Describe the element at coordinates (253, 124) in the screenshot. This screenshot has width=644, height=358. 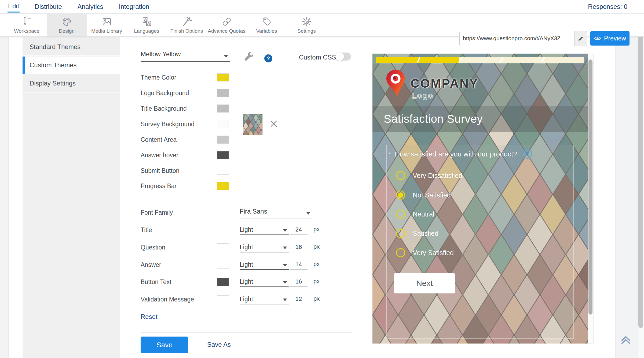
I see `survey-background-thumbnail` at that location.